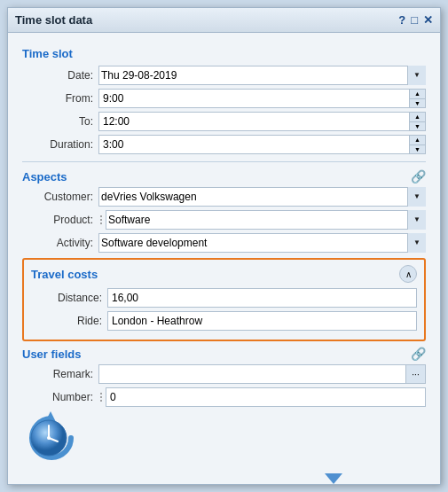  I want to click on date-row: Date: Thu 29-08-2019, so click(224, 75).